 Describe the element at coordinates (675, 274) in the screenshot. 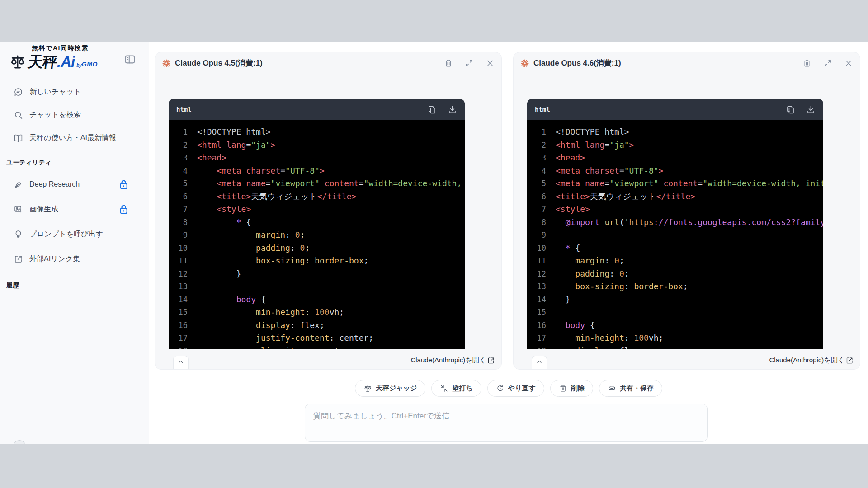

I see `code-line: 12 padding: 0;` at that location.